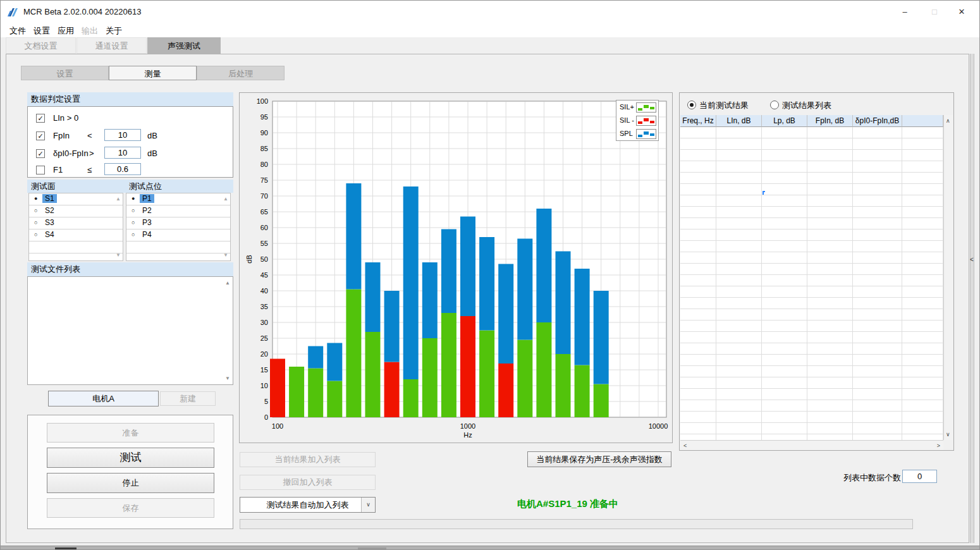 The image size is (980, 550). Describe the element at coordinates (307, 460) in the screenshot. I see `add-result-to-list-button: 当前结果加入列表` at that location.